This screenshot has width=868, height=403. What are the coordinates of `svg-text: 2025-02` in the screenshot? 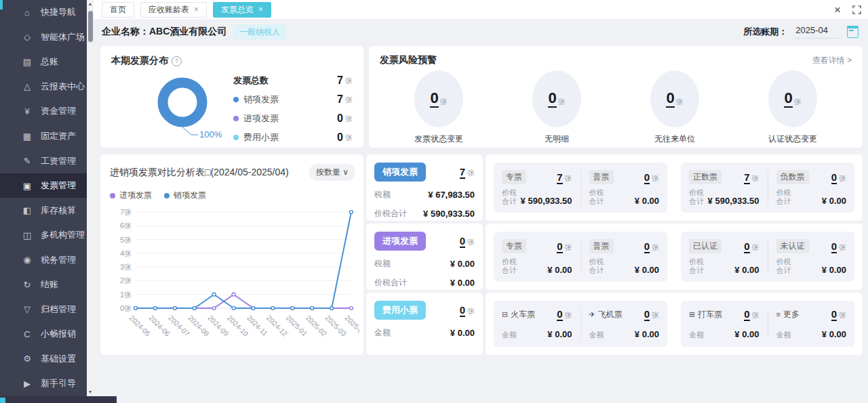 It's located at (317, 326).